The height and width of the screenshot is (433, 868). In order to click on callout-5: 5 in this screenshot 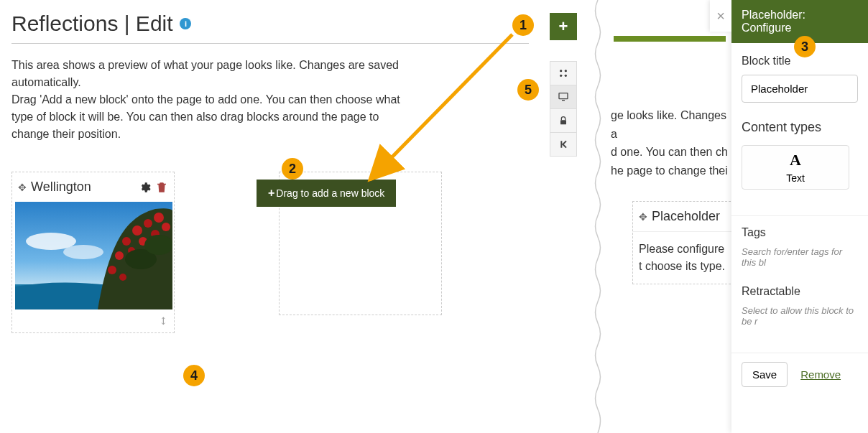, I will do `click(528, 90)`.